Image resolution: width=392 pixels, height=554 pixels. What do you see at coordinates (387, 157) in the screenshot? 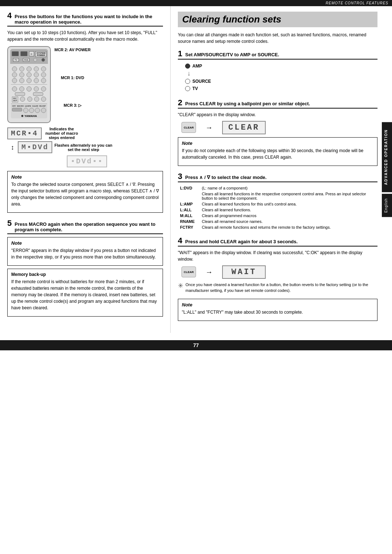
I see `advanced-operation-tab: ADVANCED OPERATION` at bounding box center [387, 157].